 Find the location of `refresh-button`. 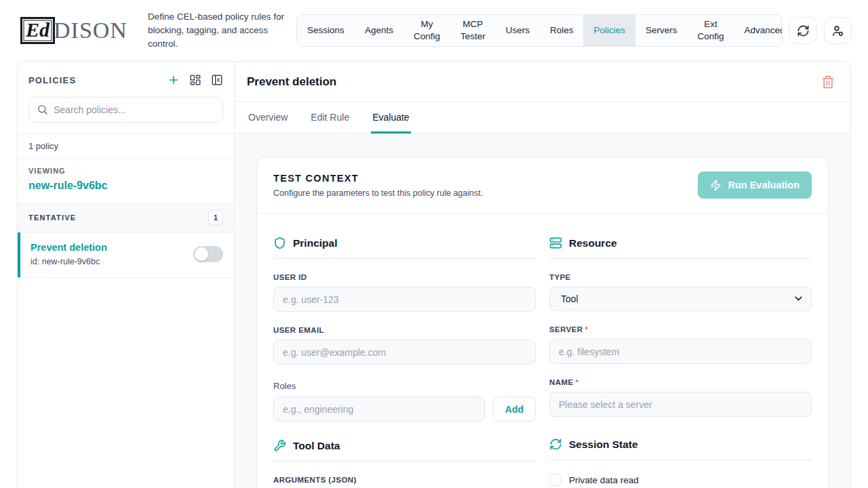

refresh-button is located at coordinates (803, 30).